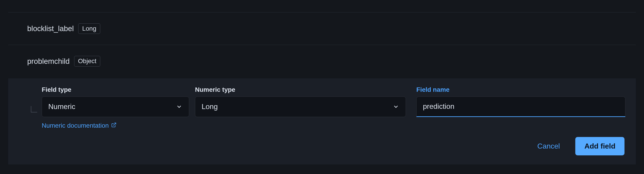  What do you see at coordinates (116, 107) in the screenshot?
I see `field-type-select: Numeric` at bounding box center [116, 107].